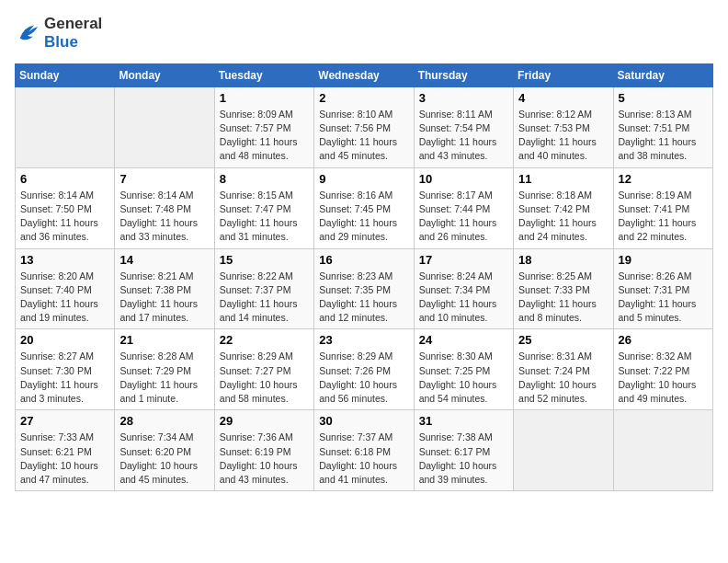 The width and height of the screenshot is (728, 563). I want to click on day-number: 2, so click(364, 98).